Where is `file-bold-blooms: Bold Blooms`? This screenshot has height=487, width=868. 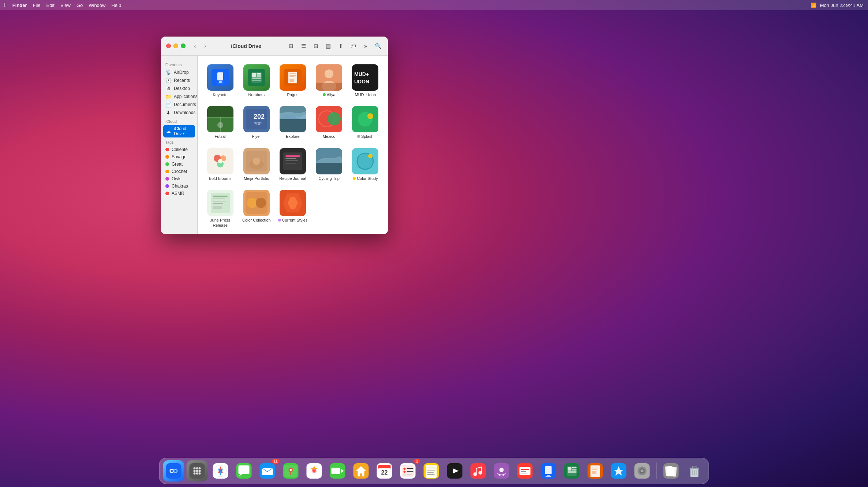
file-bold-blooms: Bold Blooms is located at coordinates (220, 165).